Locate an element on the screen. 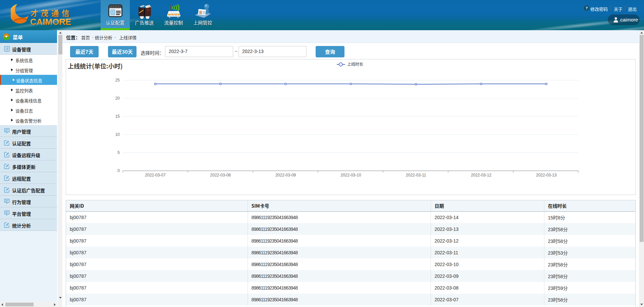 The height and width of the screenshot is (307, 644). svg-text: 2022-03-11 is located at coordinates (416, 175).